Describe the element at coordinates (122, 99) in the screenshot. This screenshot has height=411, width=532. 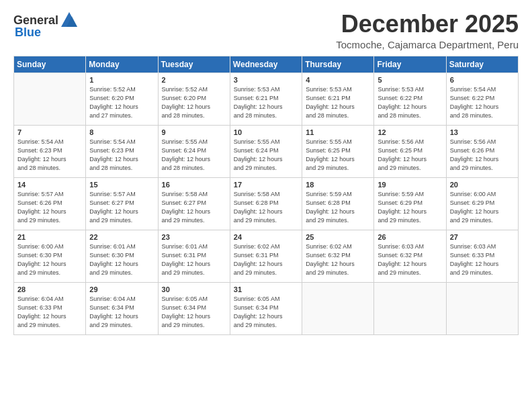
I see `calendar-cell: 1Sunrise: 5:52 AM Sunset: 6:20 PM Daylig…` at that location.